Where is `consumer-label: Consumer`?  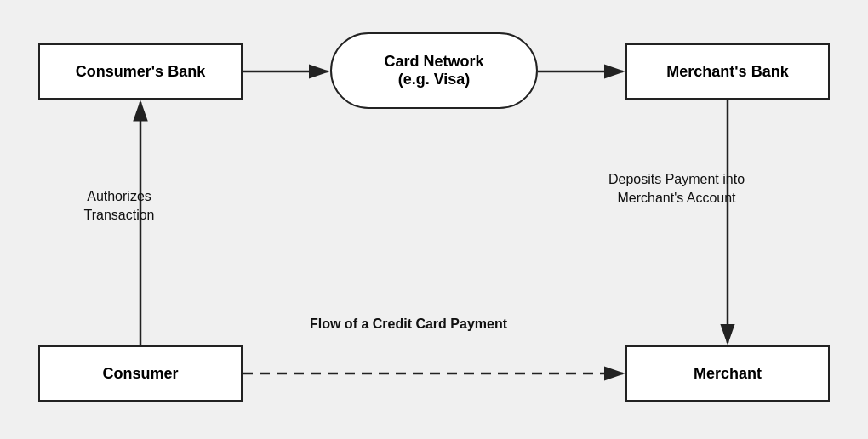 consumer-label: Consumer is located at coordinates (140, 374).